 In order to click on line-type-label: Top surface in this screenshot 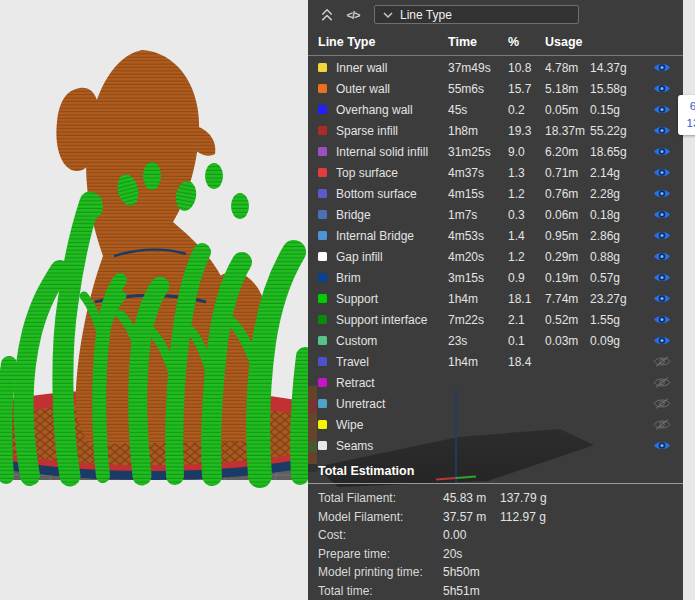, I will do `click(392, 173)`.